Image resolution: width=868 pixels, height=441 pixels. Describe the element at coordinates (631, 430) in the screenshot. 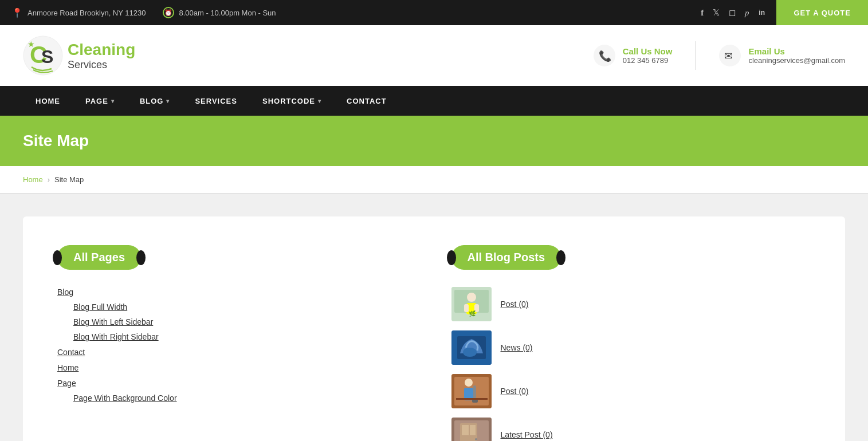

I see `list-item: Latest Post (0)` at that location.